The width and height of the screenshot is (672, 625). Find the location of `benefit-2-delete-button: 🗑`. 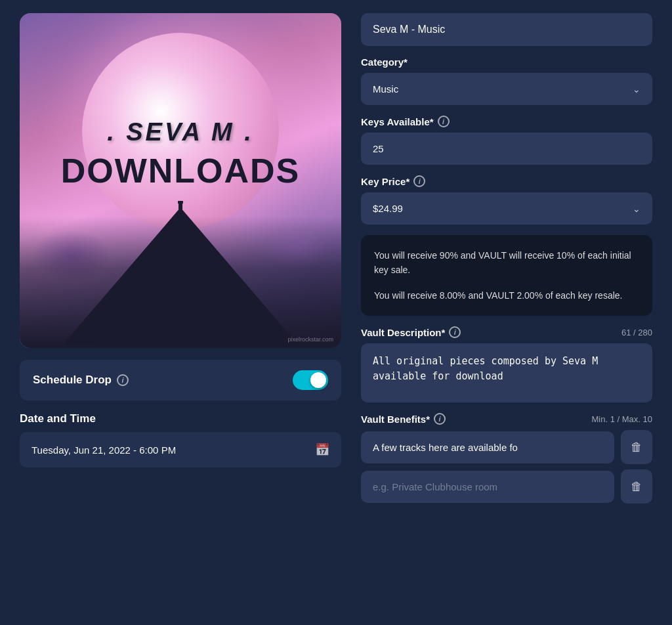

benefit-2-delete-button: 🗑 is located at coordinates (637, 486).